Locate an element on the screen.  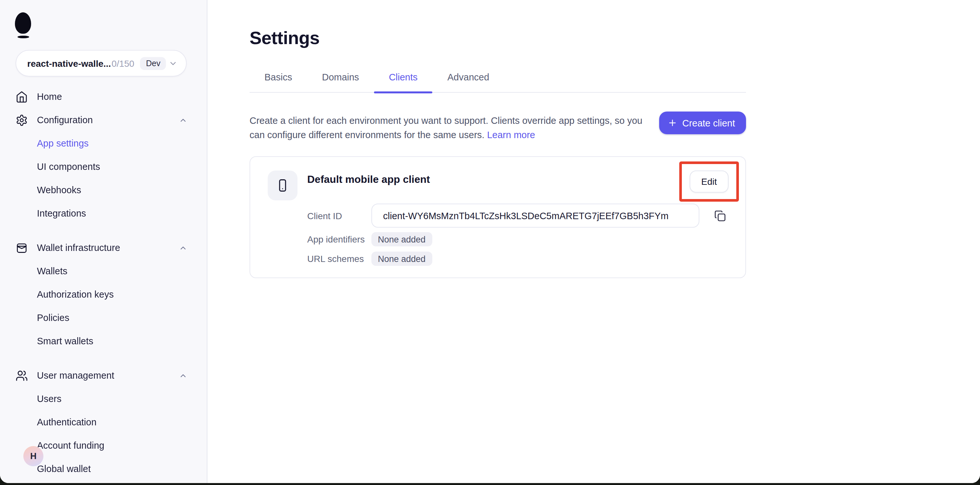
sidebar-item-configuration: Configuration is located at coordinates (103, 120).